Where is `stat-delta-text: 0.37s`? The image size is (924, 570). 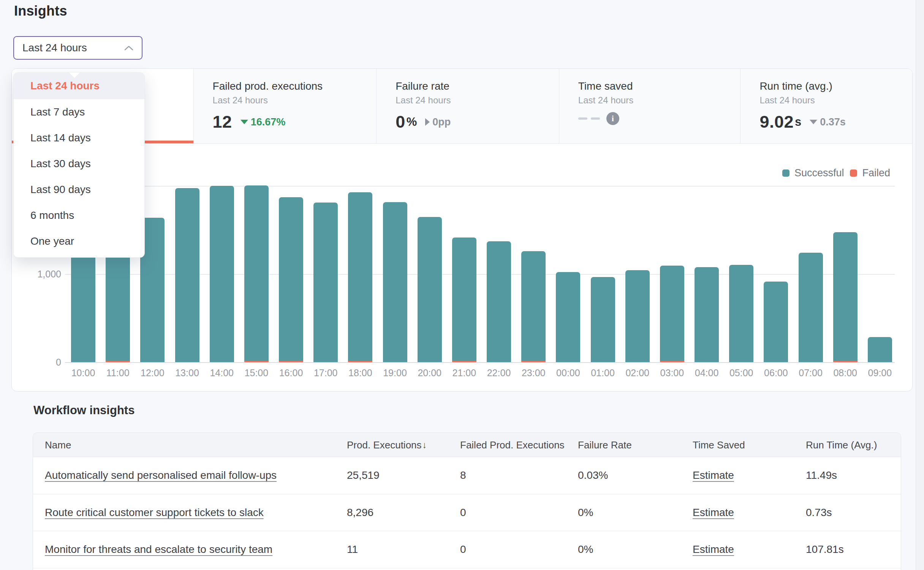
stat-delta-text: 0.37s is located at coordinates (833, 122).